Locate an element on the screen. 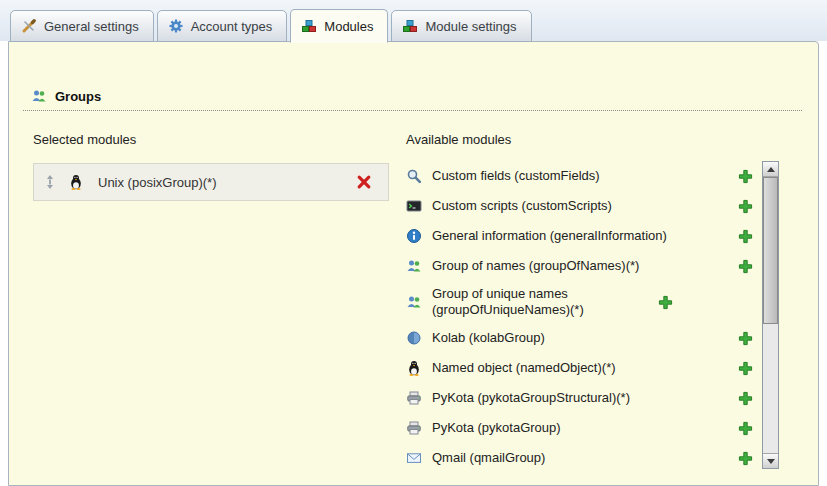  available-module-label: Custom fields (customFields) is located at coordinates (584, 176).